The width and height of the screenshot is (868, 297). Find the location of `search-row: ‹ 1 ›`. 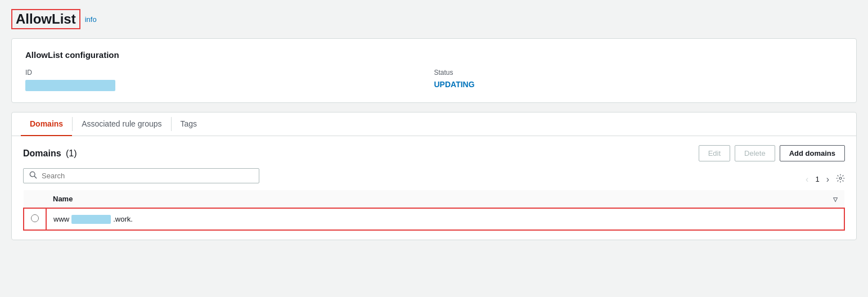

search-row: ‹ 1 › is located at coordinates (434, 179).